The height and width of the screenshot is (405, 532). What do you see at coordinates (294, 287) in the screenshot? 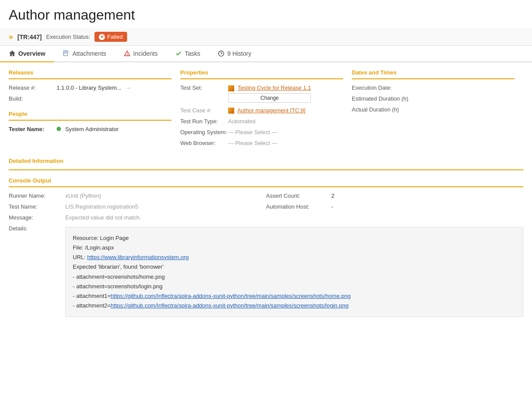
I see `details-line-5: - attachment=screenshots/login.png` at bounding box center [294, 287].